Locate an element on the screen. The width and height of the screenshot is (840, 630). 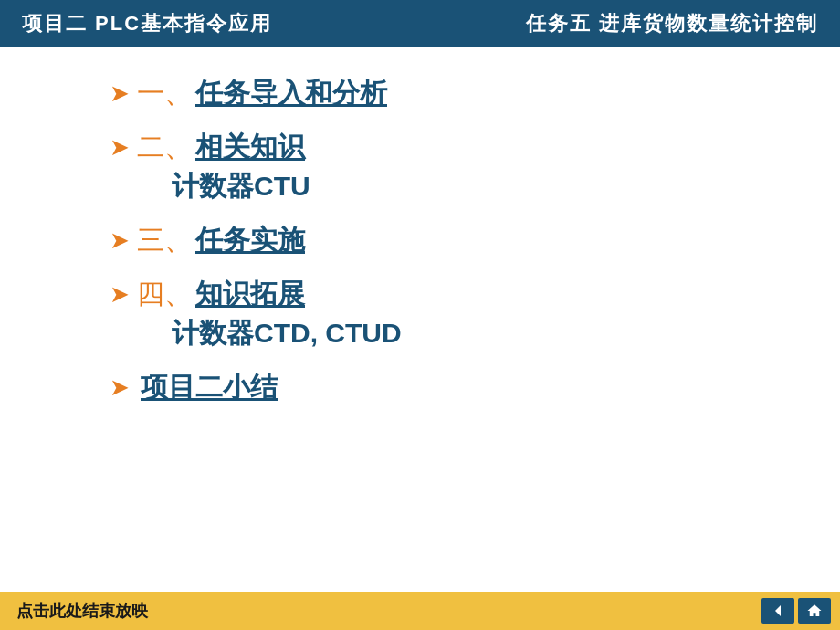
footer-end-label: 点击此处结束放映 is located at coordinates (82, 611).